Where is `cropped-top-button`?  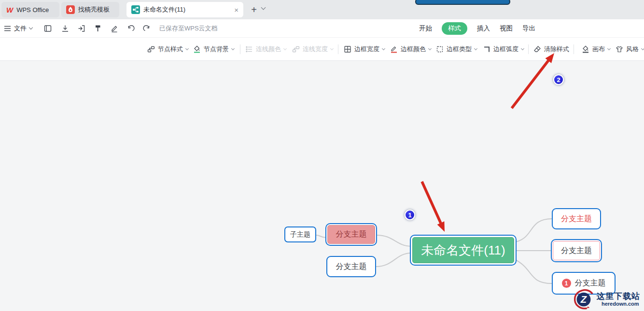
cropped-top-button is located at coordinates (462, 2).